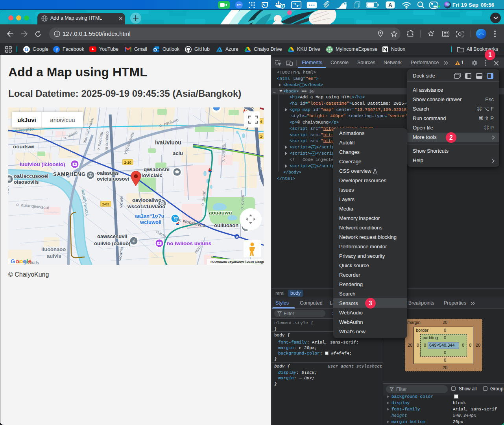 Image resolution: width=504 pixels, height=425 pixels. I want to click on svg-text: iiuoonaoo, so click(54, 249).